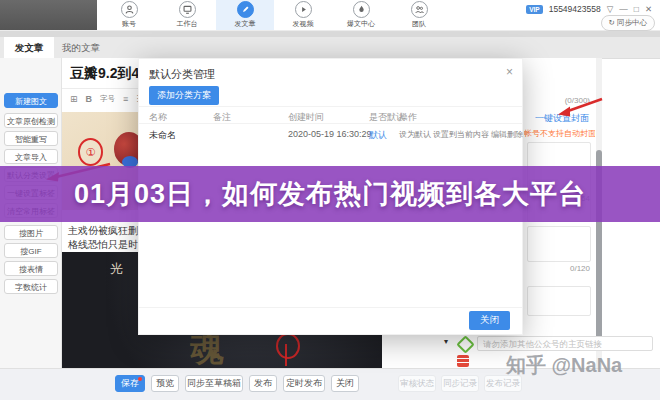  Describe the element at coordinates (417, 384) in the screenshot. I see `audit-status-button: 审核状态` at that location.